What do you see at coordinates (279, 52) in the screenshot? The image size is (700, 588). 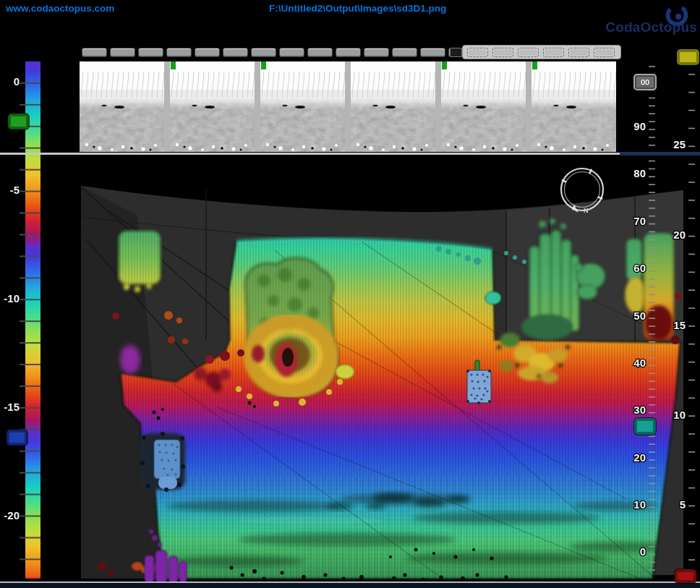 I see `snapshot-toolbar` at bounding box center [279, 52].